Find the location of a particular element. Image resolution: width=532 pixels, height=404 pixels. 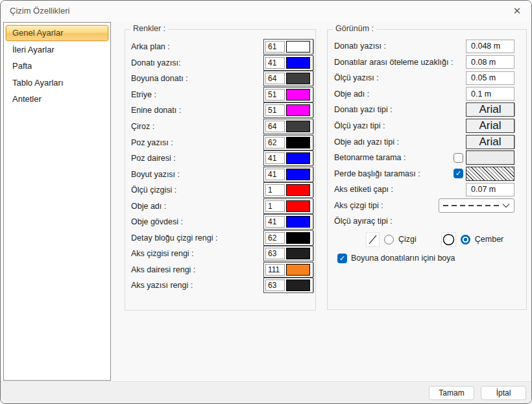

sidebar-item-tablo-ayarlari: Tablo Ayarları is located at coordinates (57, 82).